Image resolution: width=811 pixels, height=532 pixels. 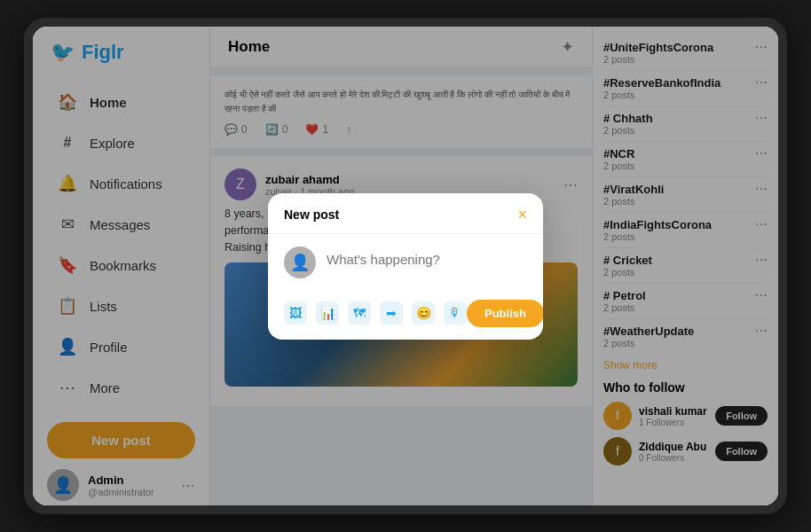 What do you see at coordinates (522, 215) in the screenshot?
I see `modal-close-button: ×` at bounding box center [522, 215].